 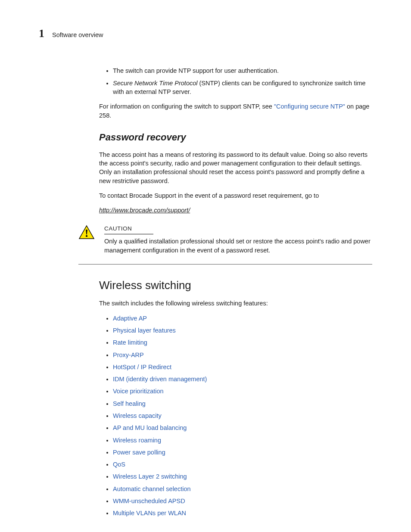 What do you see at coordinates (243, 367) in the screenshot?
I see `list-item: HotSpot / IP Redirect` at bounding box center [243, 367].